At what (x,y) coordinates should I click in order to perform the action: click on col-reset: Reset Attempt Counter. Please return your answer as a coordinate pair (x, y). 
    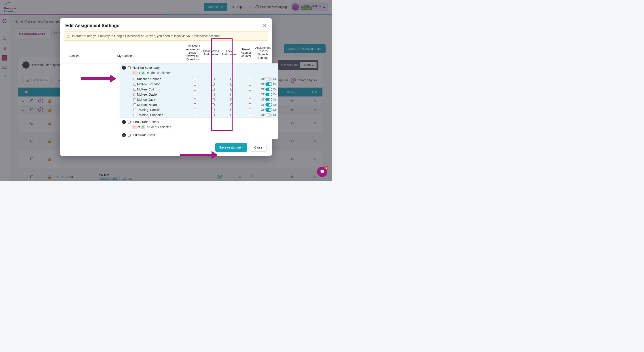
    Looking at the image, I should click on (246, 52).